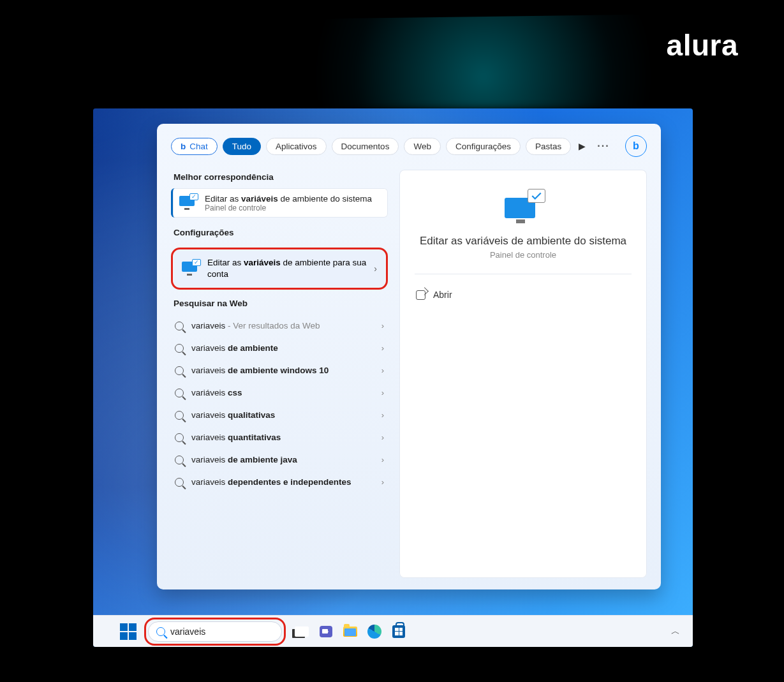 This screenshot has height=682, width=784. What do you see at coordinates (350, 632) in the screenshot?
I see `file-explorer-button` at bounding box center [350, 632].